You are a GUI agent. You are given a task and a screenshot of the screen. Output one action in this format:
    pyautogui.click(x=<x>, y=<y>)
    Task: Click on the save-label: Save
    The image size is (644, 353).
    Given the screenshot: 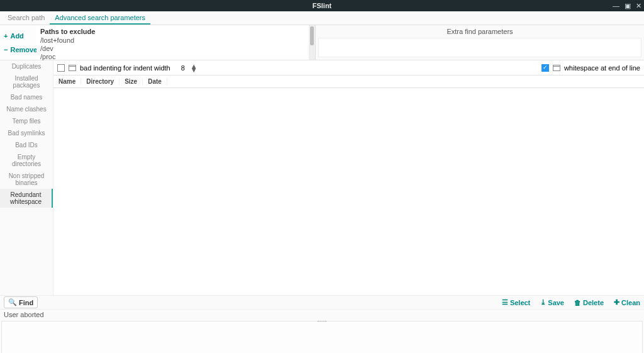 What is the action you would take?
    pyautogui.click(x=556, y=303)
    